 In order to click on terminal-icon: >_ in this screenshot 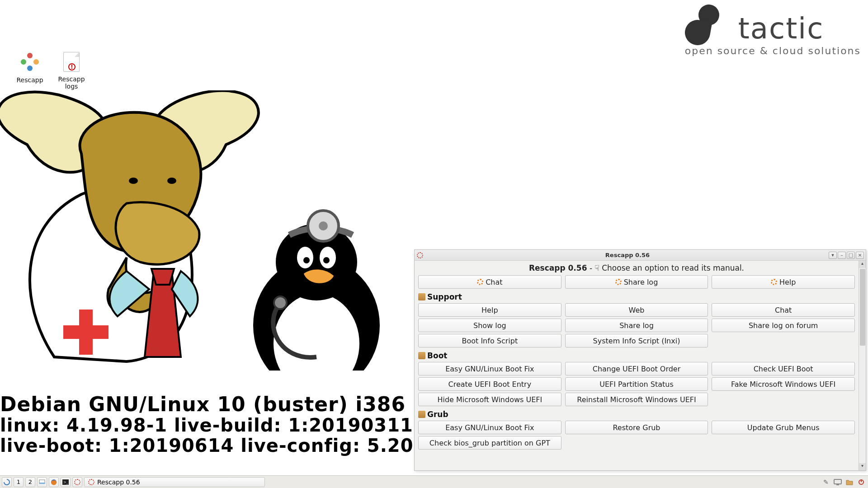, I will do `click(66, 482)`.